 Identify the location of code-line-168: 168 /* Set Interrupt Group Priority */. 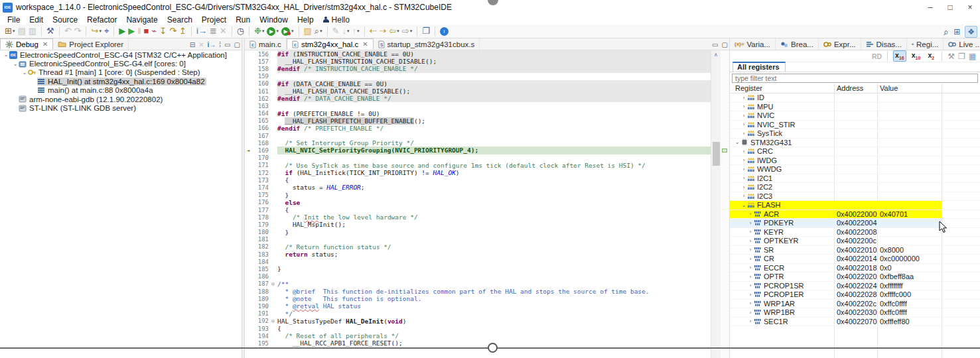
(478, 143).